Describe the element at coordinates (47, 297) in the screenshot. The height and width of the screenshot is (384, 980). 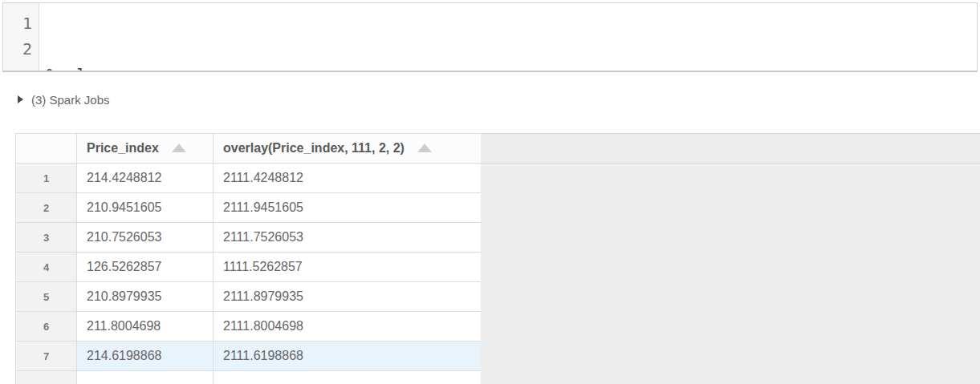
I see `row-number-cell: 5` at that location.